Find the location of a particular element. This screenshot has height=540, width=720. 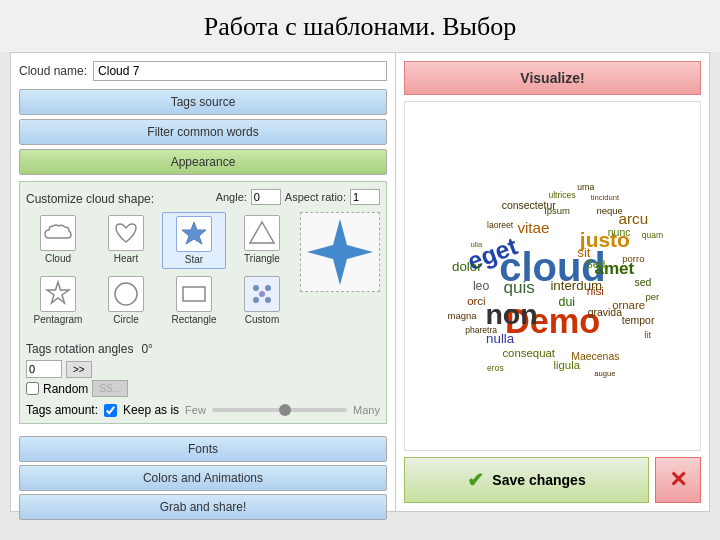

few-label: Few is located at coordinates (196, 410).